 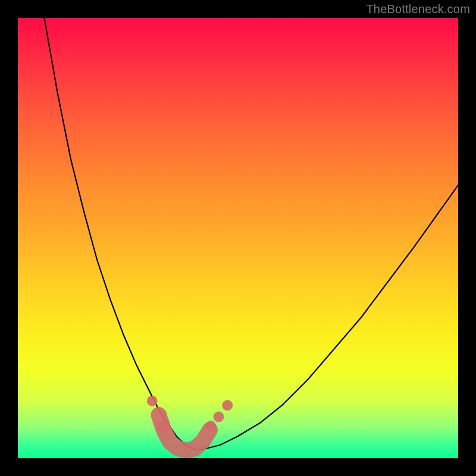 What do you see at coordinates (152, 401) in the screenshot?
I see `marker-left-high` at bounding box center [152, 401].